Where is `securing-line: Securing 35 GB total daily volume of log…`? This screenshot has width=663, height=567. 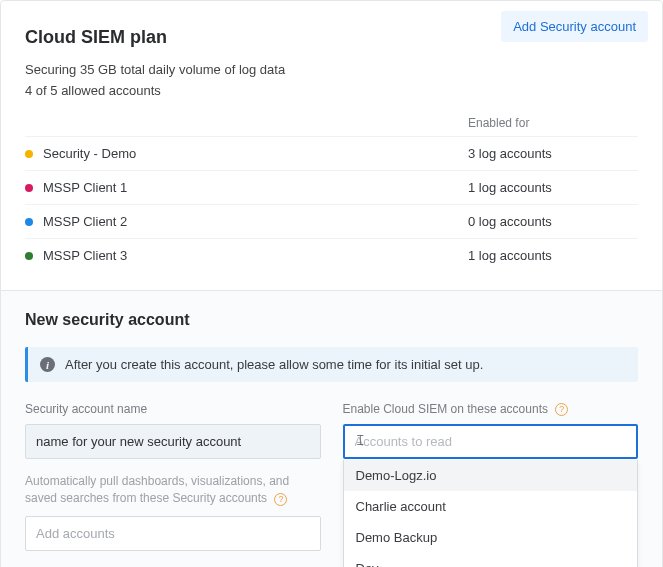 securing-line: Securing 35 GB total daily volume of log… is located at coordinates (332, 70).